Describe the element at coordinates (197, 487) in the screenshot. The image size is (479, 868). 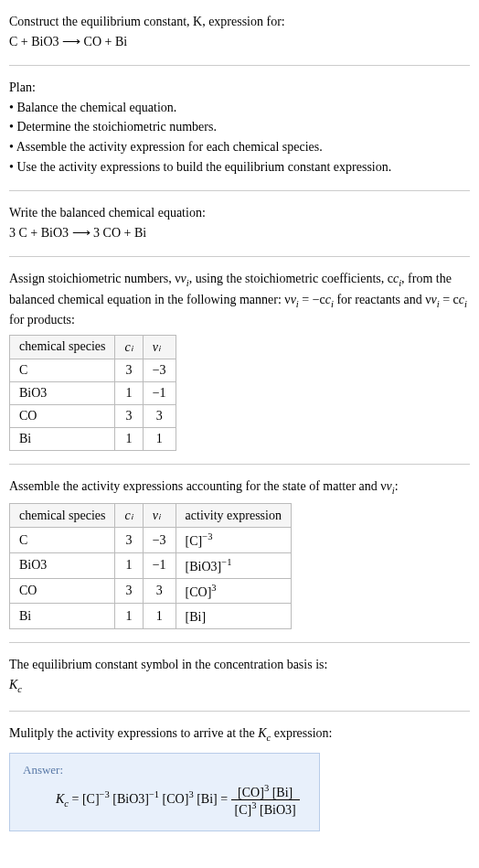
I see `text: Assemble the activity expressions accoun…` at that location.